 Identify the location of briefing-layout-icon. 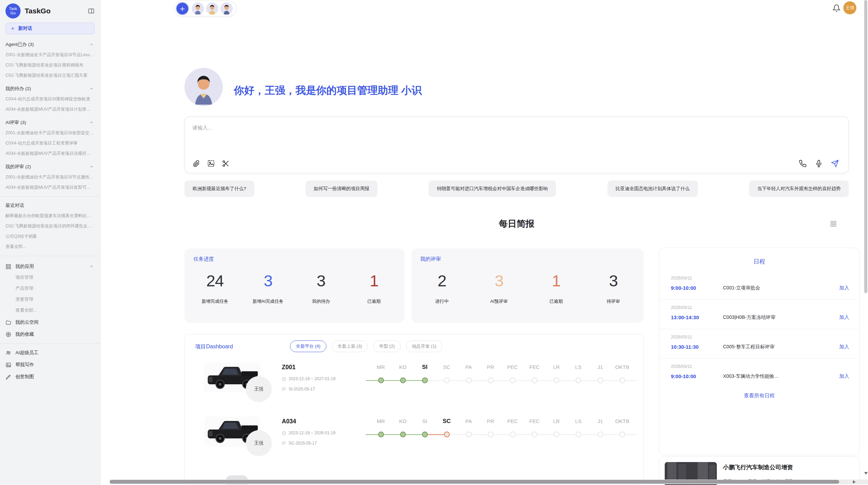
(833, 224).